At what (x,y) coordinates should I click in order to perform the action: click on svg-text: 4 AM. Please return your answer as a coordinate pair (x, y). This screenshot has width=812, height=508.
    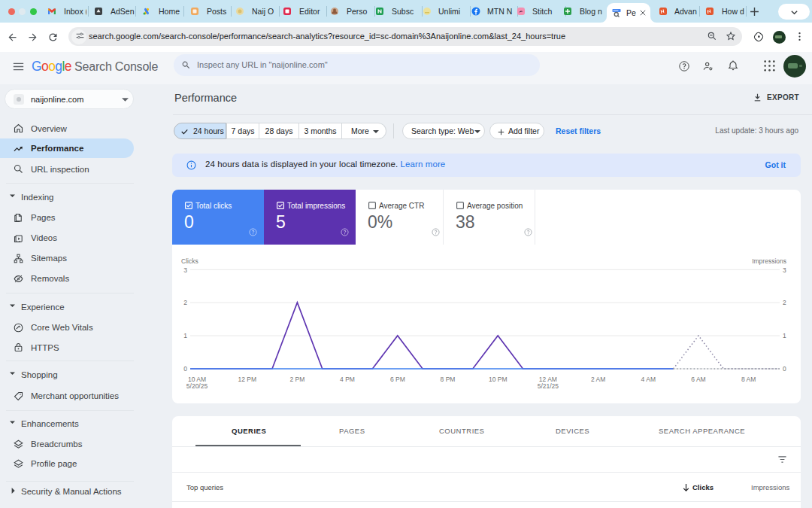
    Looking at the image, I should click on (648, 379).